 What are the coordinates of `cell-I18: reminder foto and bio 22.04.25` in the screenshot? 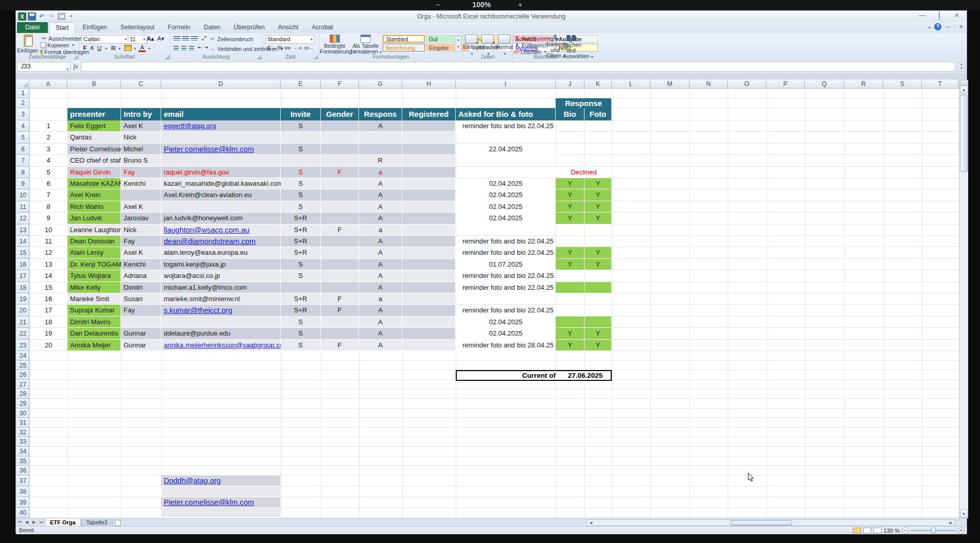 It's located at (506, 288).